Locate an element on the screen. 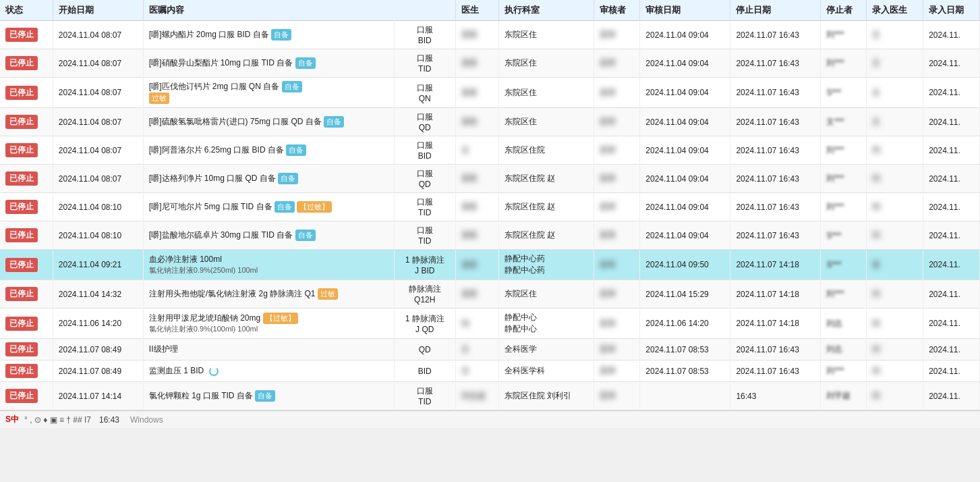 The width and height of the screenshot is (980, 482). freq-sub: J BID is located at coordinates (425, 271).